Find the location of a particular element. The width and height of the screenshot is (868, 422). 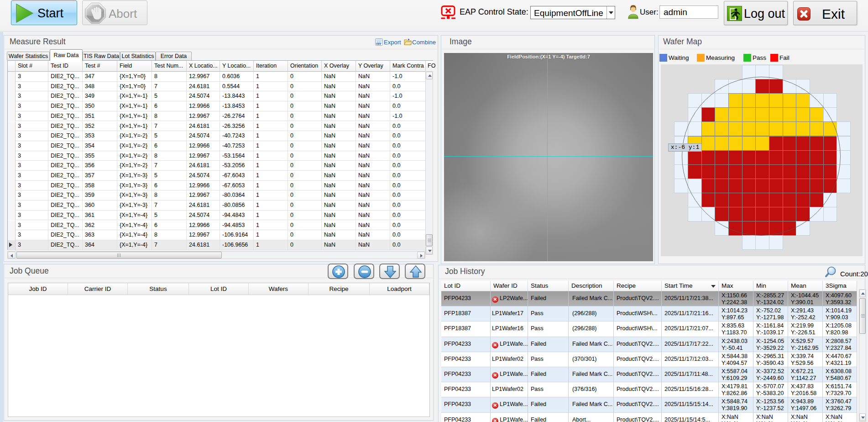

svg-text: csv is located at coordinates (379, 44).